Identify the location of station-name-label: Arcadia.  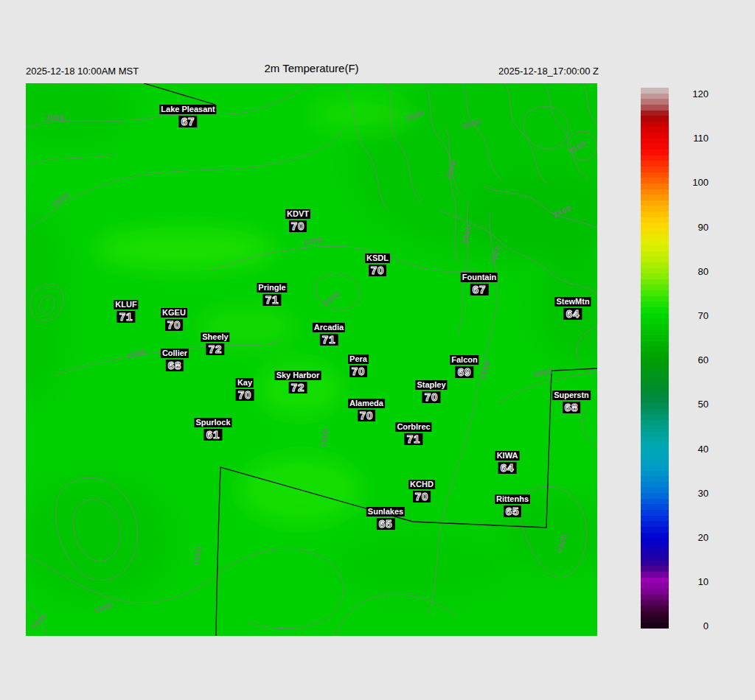
(329, 327).